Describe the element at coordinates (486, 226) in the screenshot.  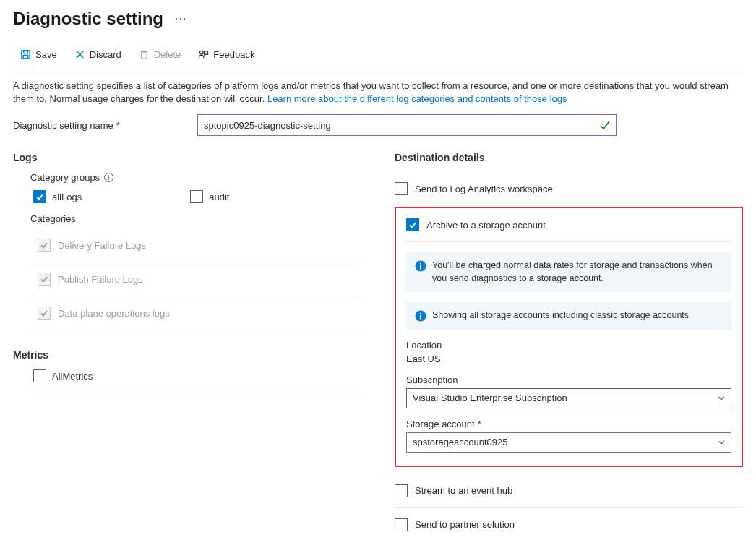
I see `archive-storage-label: Archive to a storage account` at that location.